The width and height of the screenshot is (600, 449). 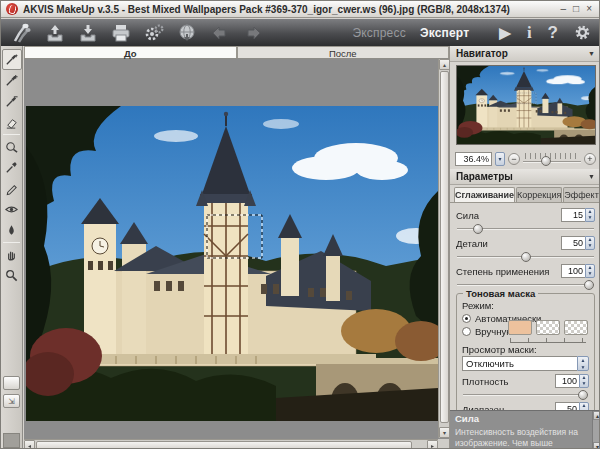 What do you see at coordinates (592, 176) in the screenshot?
I see `parameters-collapse-icon: ▼` at bounding box center [592, 176].